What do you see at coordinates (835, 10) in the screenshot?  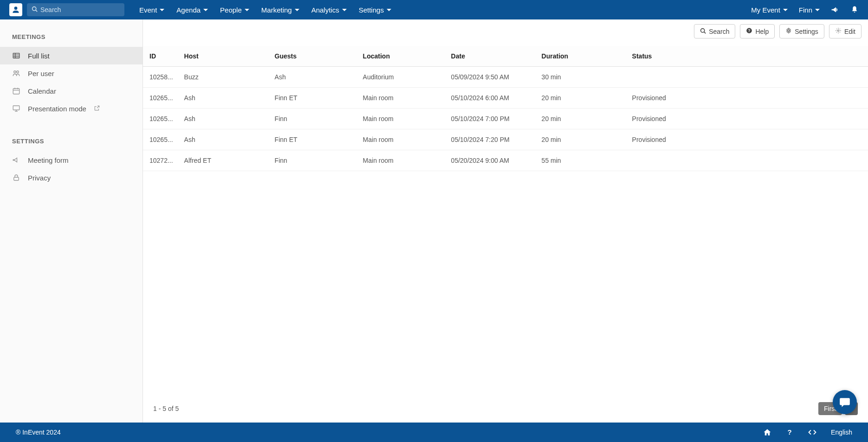 I see `announcement-icon` at bounding box center [835, 10].